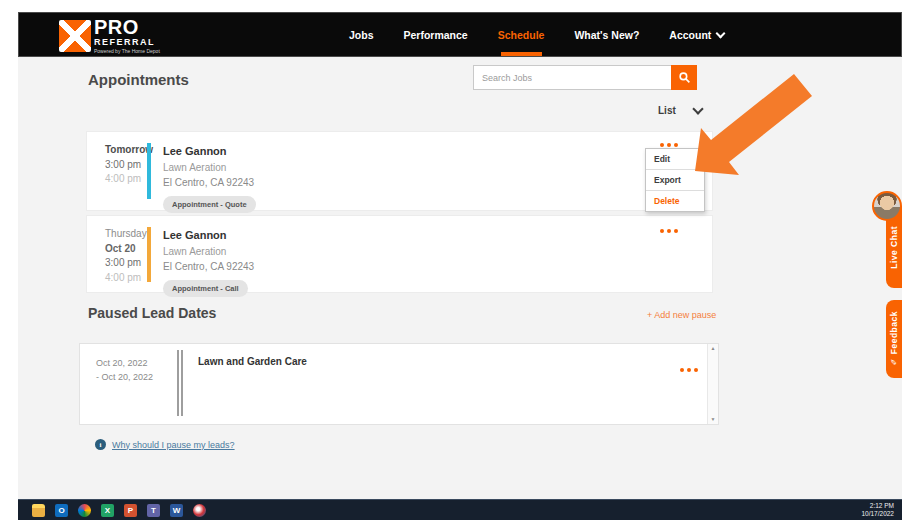  I want to click on appointment-type-badge: Appointment - Call, so click(206, 288).